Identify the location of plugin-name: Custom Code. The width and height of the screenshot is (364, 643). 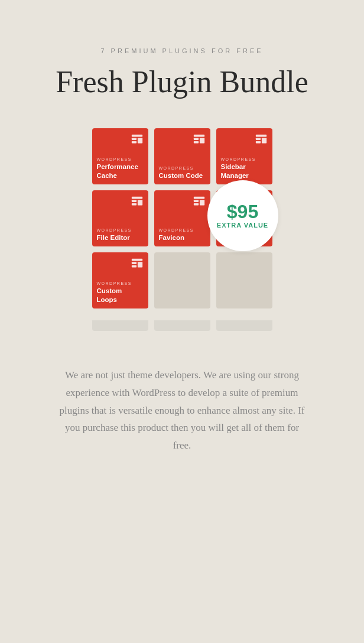
(181, 176).